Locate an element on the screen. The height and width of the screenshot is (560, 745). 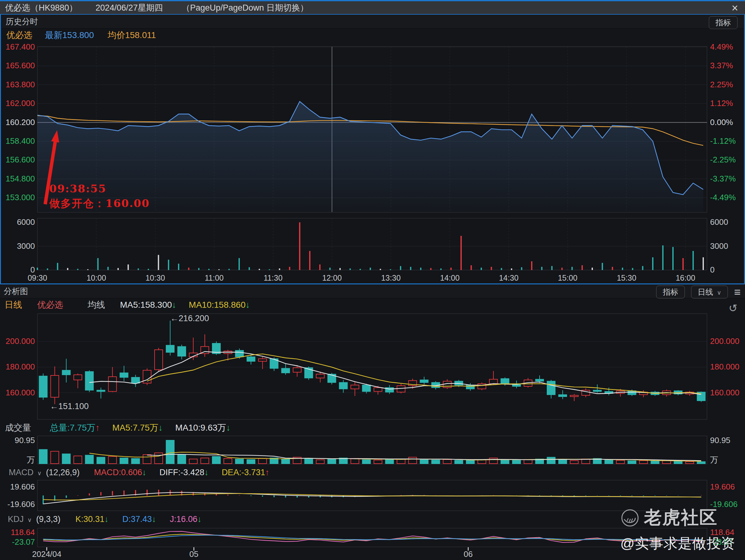
low-annotation: ←151.100 is located at coordinates (69, 406).